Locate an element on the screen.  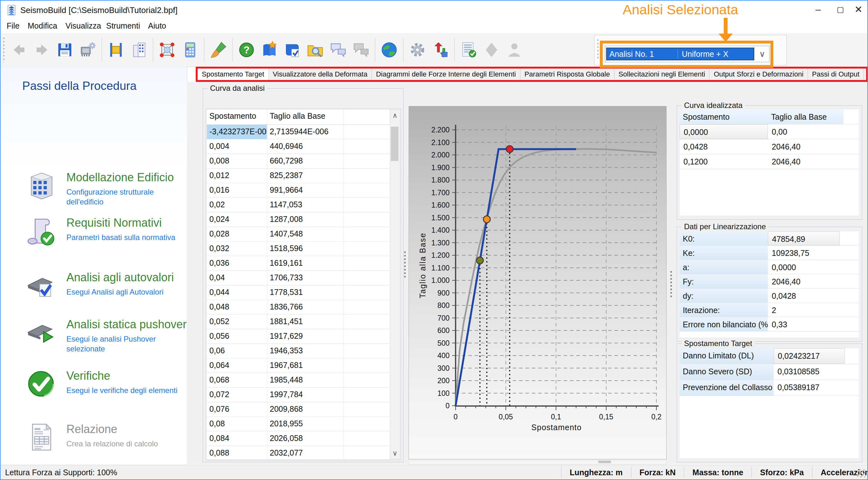
tab-parametri-risposta-globale: Parametri Risposta Globale is located at coordinates (567, 74).